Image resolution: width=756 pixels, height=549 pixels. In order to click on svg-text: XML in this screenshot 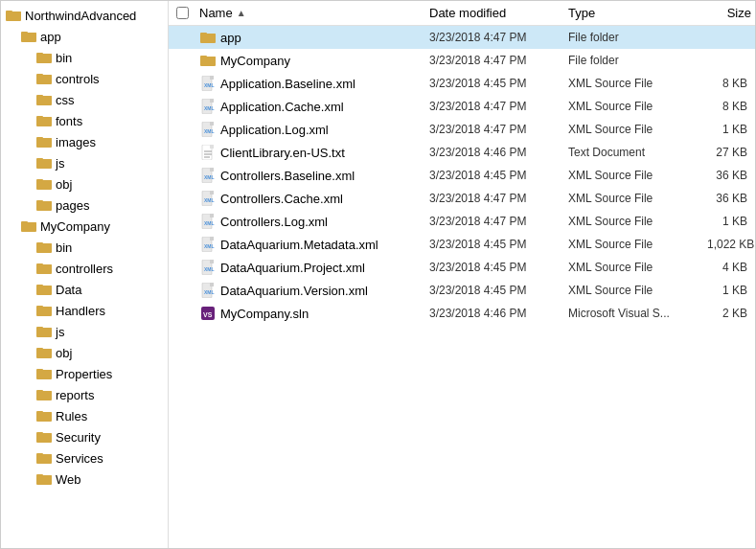, I will do `click(209, 177)`.